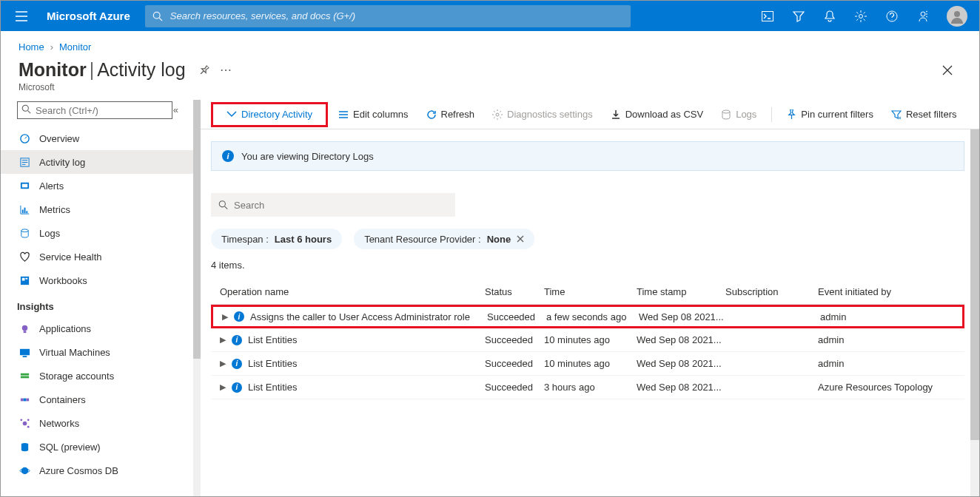  What do you see at coordinates (55, 210) in the screenshot?
I see `sidebar-item-label: Metrics` at bounding box center [55, 210].